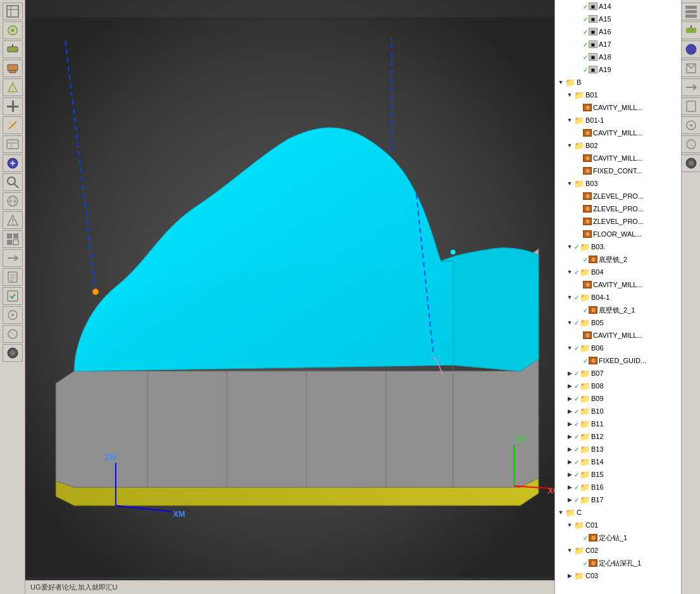  Describe the element at coordinates (618, 474) in the screenshot. I see `tree-node-B15: ▶ ✓📁 B15` at that location.